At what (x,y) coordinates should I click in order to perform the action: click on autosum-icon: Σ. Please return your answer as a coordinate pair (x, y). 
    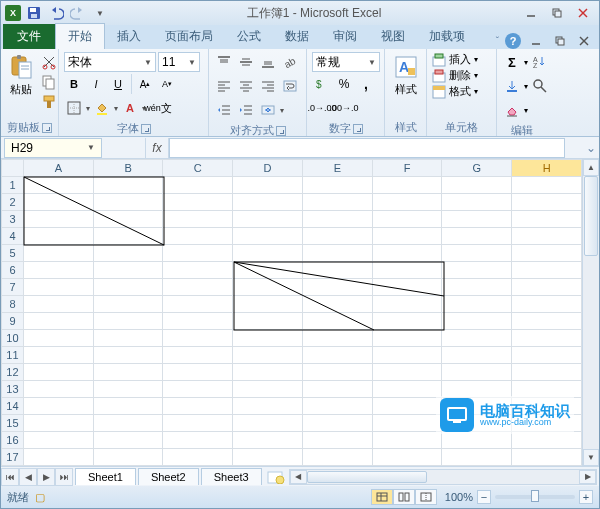
    Looking at the image, I should click on (512, 62).